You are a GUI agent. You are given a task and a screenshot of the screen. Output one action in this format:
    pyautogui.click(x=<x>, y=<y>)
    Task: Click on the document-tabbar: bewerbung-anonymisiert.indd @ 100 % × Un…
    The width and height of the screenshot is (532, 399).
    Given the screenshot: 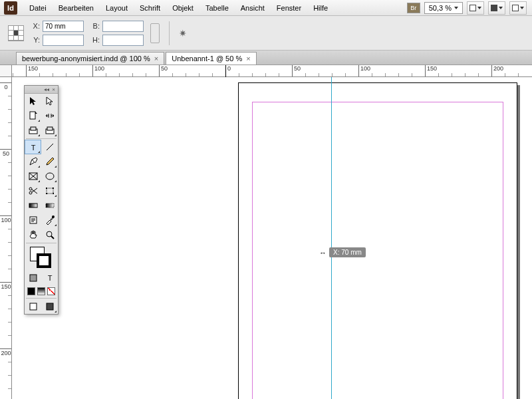 What is the action you would take?
    pyautogui.click(x=266, y=58)
    